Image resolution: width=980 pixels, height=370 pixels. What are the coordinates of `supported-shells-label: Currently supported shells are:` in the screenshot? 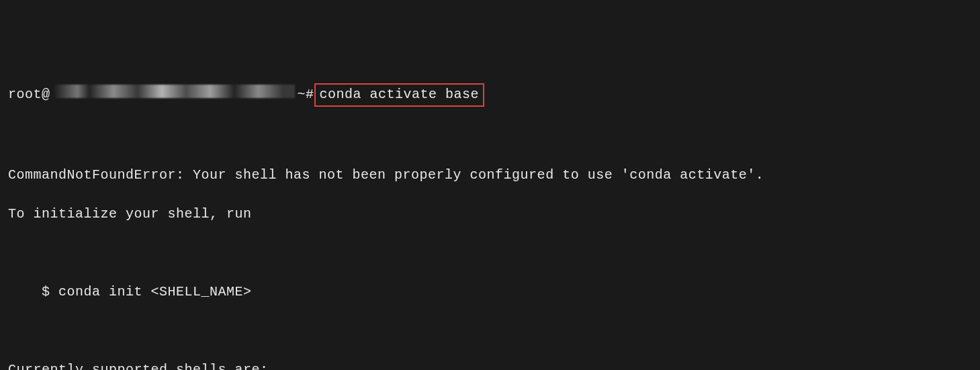 It's located at (490, 365).